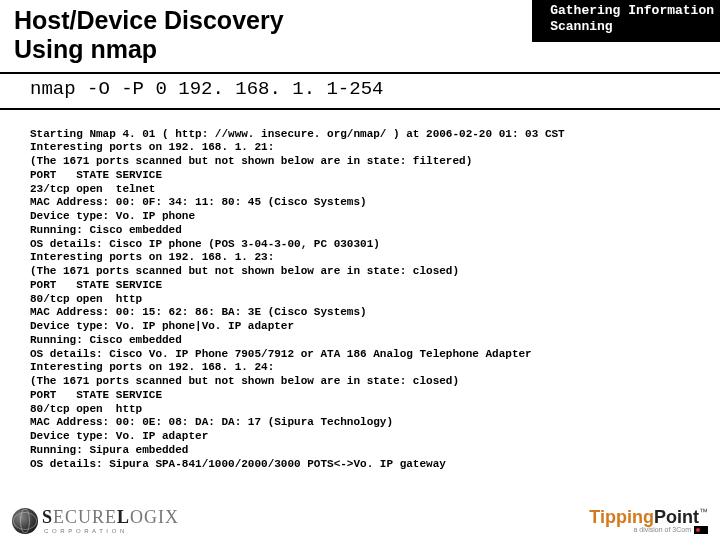 Image resolution: width=720 pixels, height=540 pixels. I want to click on brand-left-corp: C O R P O R A T I O N, so click(112, 531).